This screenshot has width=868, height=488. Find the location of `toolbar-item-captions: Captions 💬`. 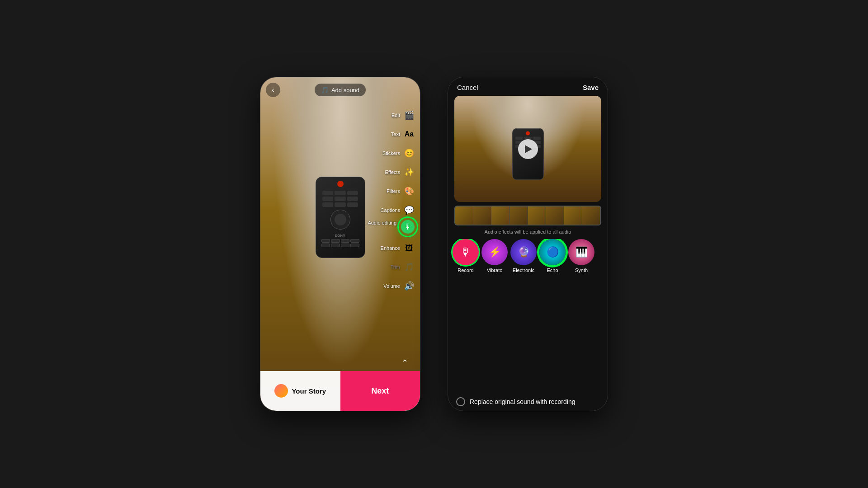

toolbar-item-captions: Captions 💬 is located at coordinates (399, 210).